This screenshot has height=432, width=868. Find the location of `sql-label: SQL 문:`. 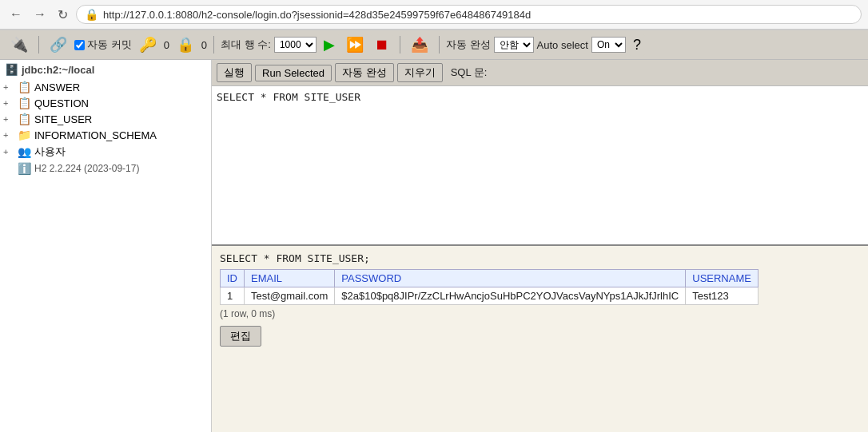

sql-label: SQL 문: is located at coordinates (469, 73).